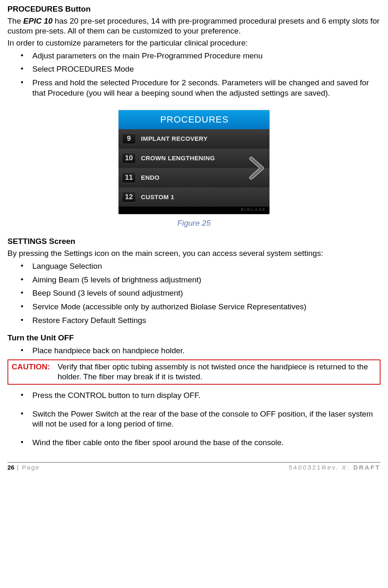  Describe the element at coordinates (194, 338) in the screenshot. I see `turnoff-heading: Turn the Unit OFF` at that location.